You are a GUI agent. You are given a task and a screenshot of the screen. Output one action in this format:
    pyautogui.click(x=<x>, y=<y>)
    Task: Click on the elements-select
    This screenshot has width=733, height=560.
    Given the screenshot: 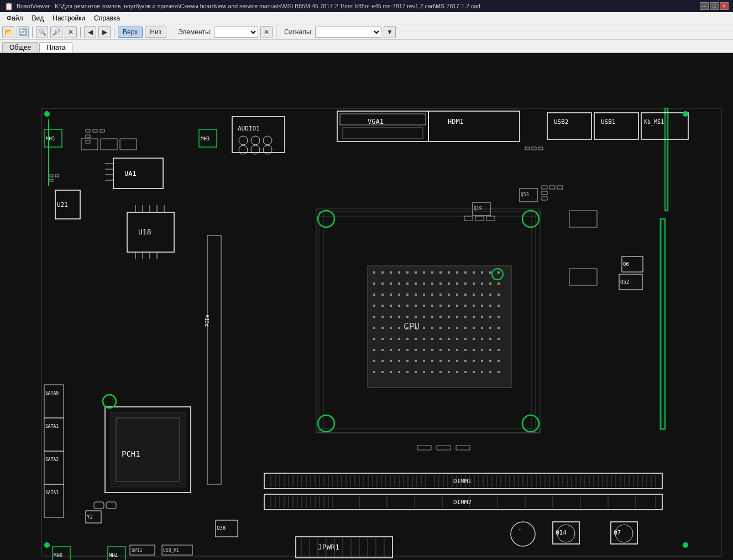 What is the action you would take?
    pyautogui.click(x=236, y=32)
    